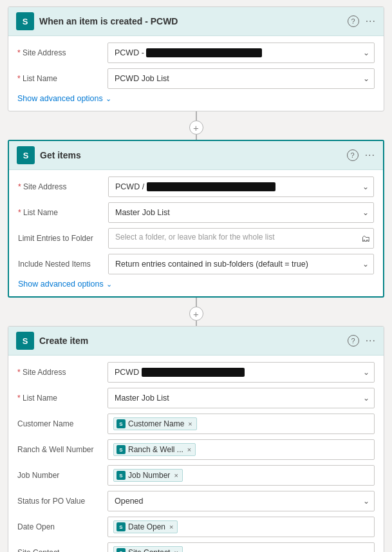 This screenshot has width=392, height=552. Describe the element at coordinates (241, 238) in the screenshot. I see `input-limit-folder: Select a folder, or leave blank for the …` at that location.